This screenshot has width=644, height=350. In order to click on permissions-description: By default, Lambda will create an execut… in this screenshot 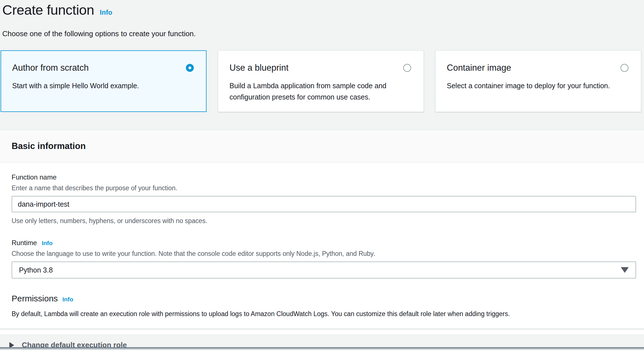, I will do `click(324, 314)`.